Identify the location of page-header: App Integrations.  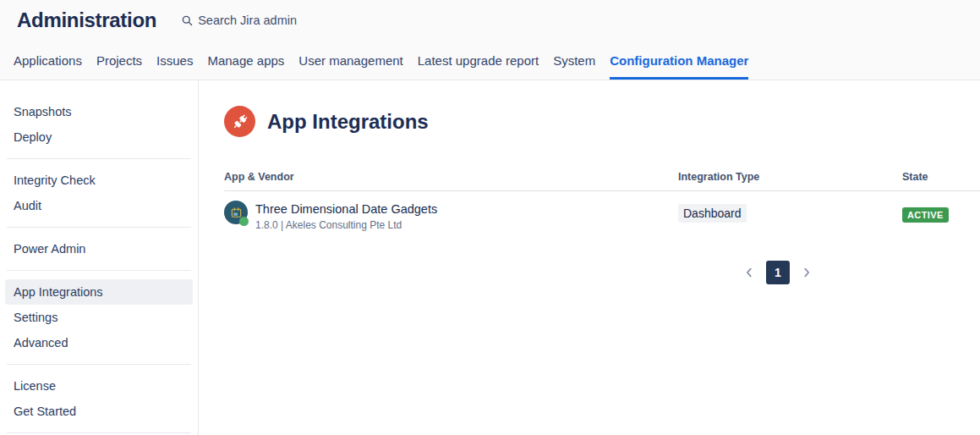
(602, 122).